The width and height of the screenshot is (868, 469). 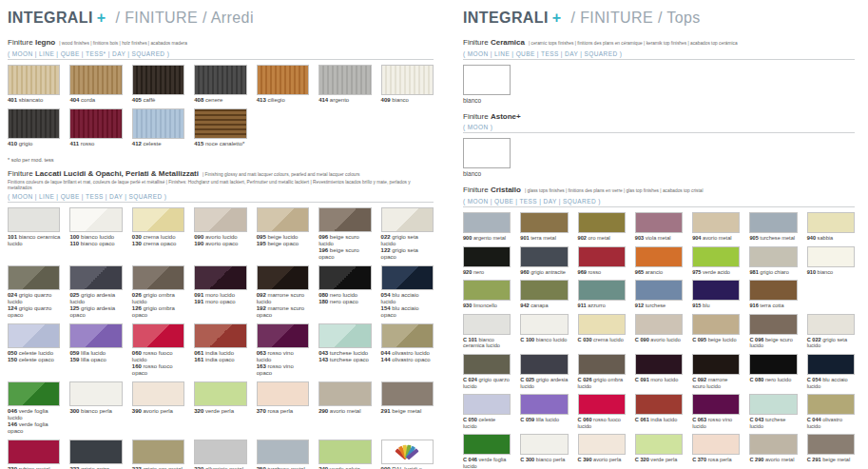 What do you see at coordinates (721, 459) in the screenshot?
I see `swatch-name: rosa perla` at bounding box center [721, 459].